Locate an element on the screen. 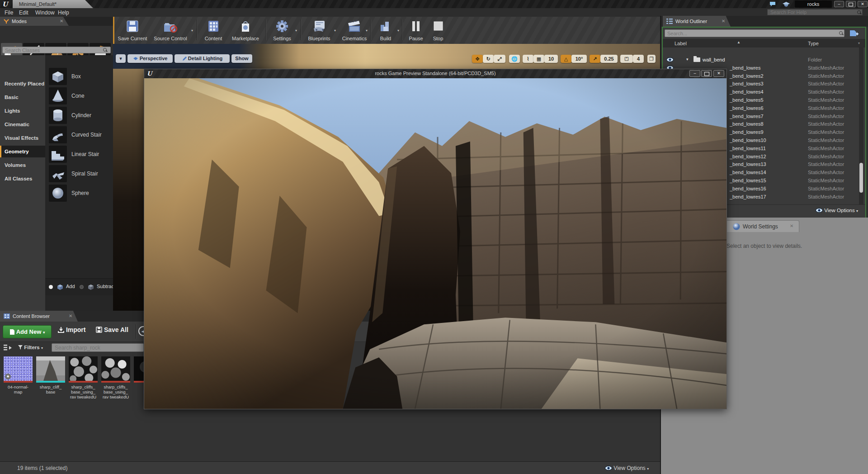  category-recently-placed: Recently Placed is located at coordinates (23, 84).